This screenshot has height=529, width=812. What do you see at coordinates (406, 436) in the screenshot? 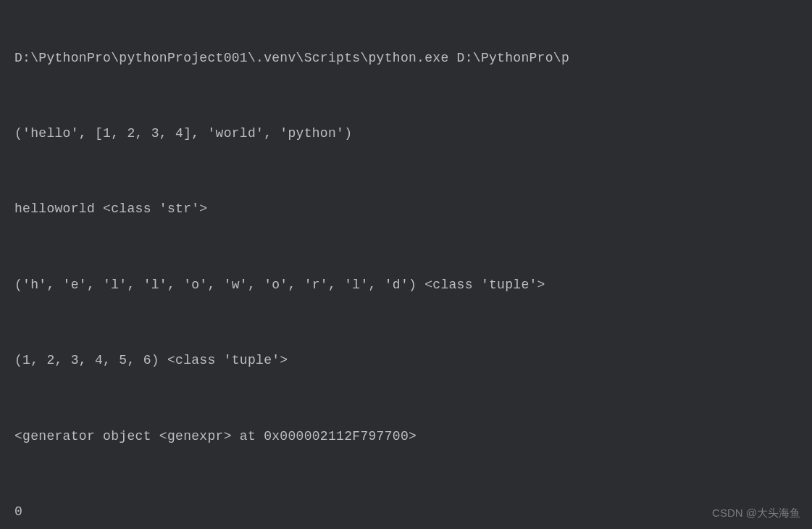
I see `output-line: <generator object <genexpr> at 0x0000021…` at bounding box center [406, 436].